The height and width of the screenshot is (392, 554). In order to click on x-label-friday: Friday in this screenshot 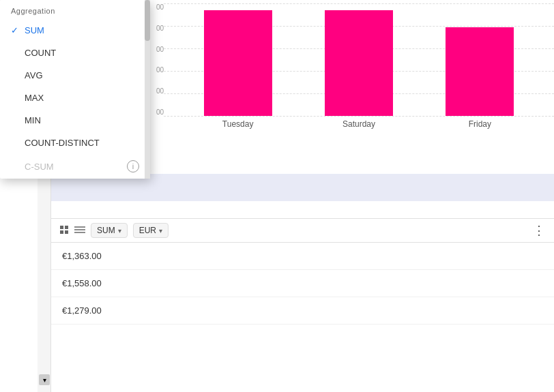, I will do `click(480, 124)`.